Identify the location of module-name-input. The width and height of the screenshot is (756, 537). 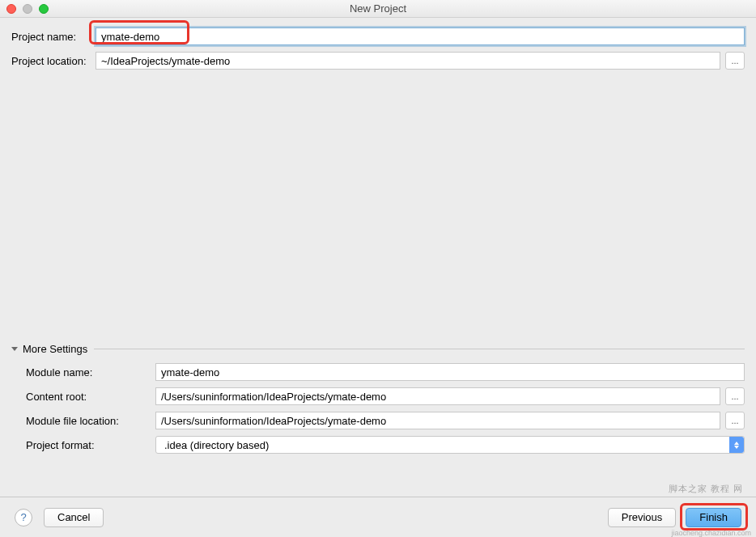
(450, 372).